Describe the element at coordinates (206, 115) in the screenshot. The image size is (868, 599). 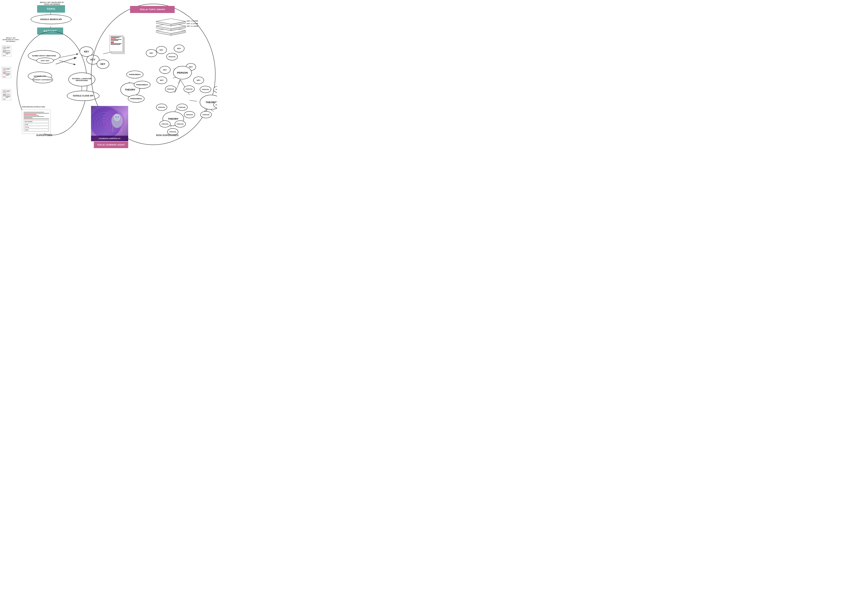
I see `person-8-node: PERSON` at that location.